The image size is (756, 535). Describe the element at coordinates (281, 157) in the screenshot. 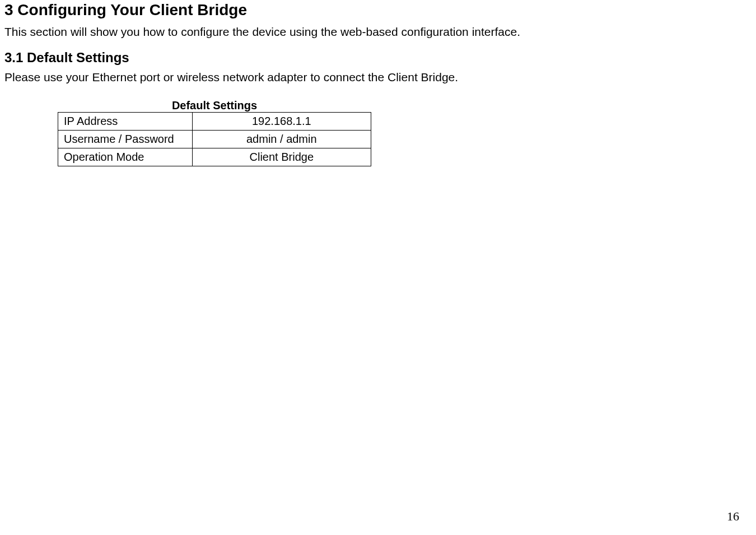

I see `table-cell-value: Client Bridge` at that location.